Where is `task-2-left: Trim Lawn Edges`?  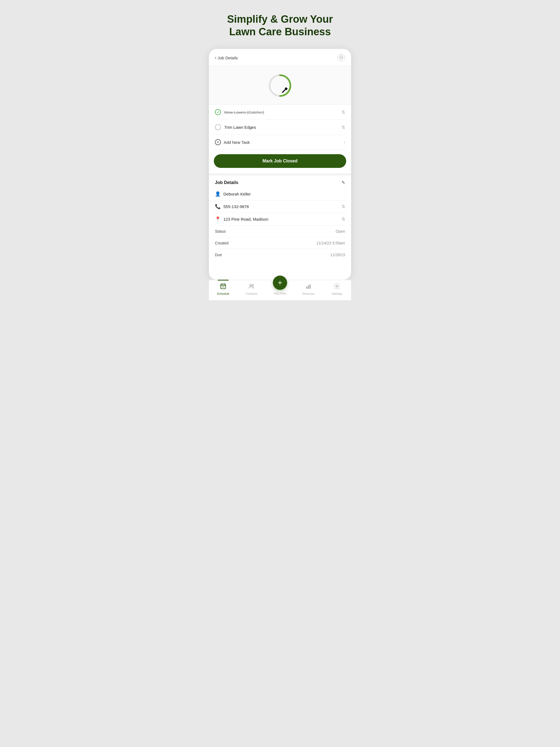
task-2-left: Trim Lawn Edges is located at coordinates (235, 127).